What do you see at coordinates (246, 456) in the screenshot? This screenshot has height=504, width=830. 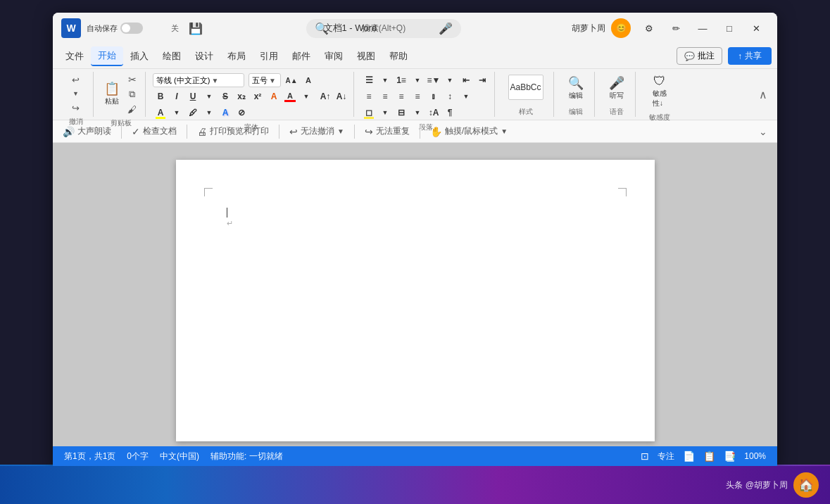 I see `accessibility: 辅助功能: 一切就绪` at bounding box center [246, 456].